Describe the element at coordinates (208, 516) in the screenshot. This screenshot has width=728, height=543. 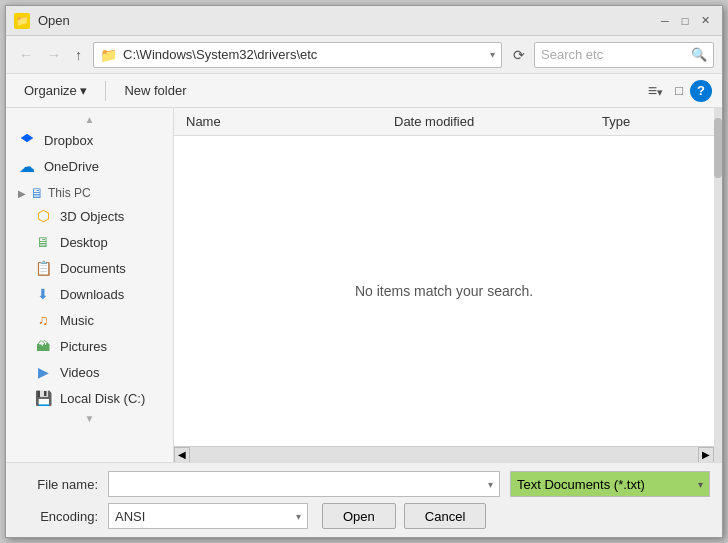
I see `encoding-input: ANSI ▾` at that location.